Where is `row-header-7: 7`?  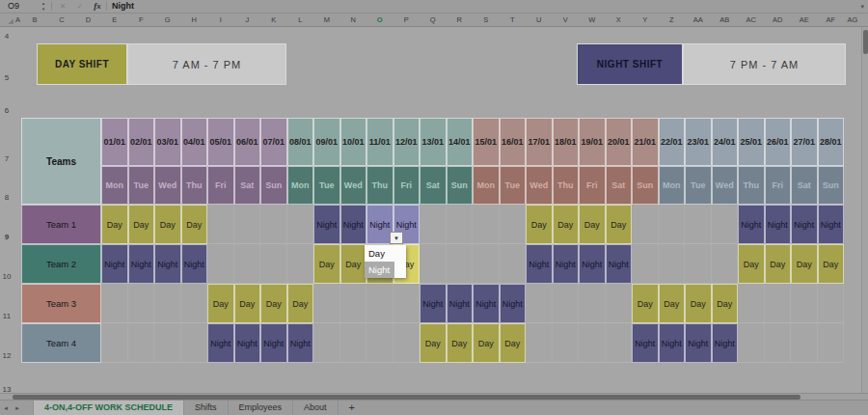
row-header-7: 7 is located at coordinates (7, 159).